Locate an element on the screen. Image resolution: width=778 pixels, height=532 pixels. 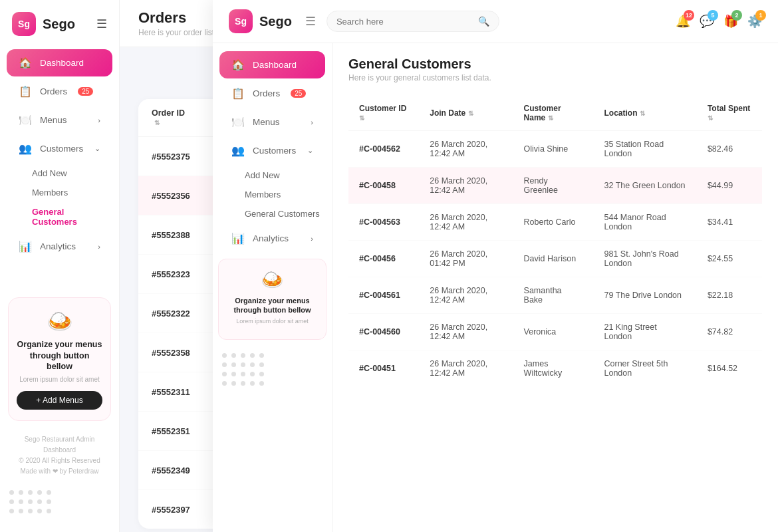
table-row: #C-004563 26 March 2020, 12:42 AM Robert… is located at coordinates (555, 222).